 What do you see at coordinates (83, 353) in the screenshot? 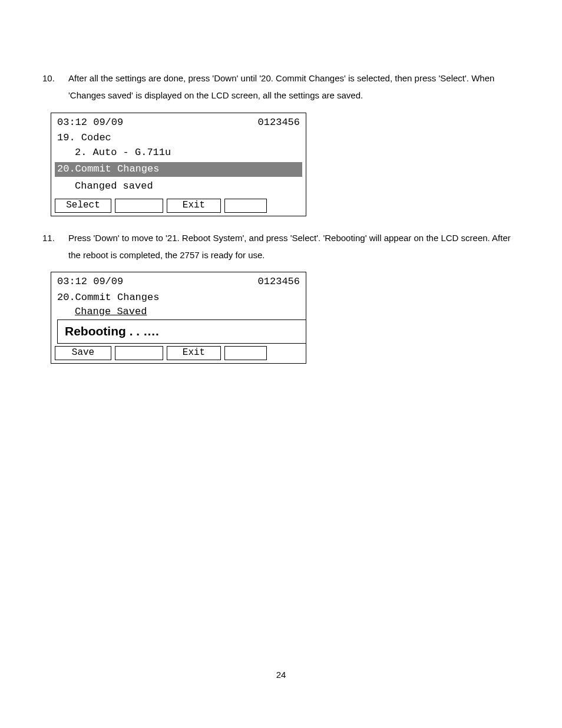
I see `save-button: Save` at bounding box center [83, 353].